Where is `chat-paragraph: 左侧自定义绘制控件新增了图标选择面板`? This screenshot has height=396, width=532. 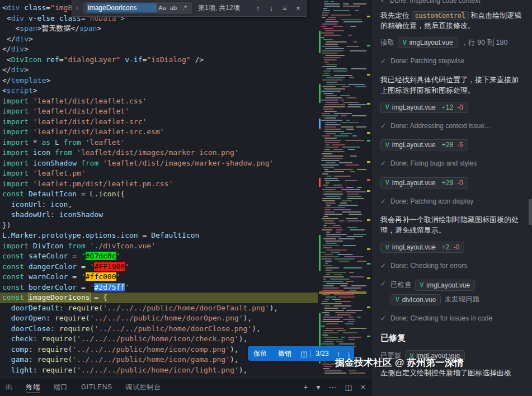
chat-paragraph: 左侧自定义绘制控件新增了图标选择面板 is located at coordinates (452, 374).